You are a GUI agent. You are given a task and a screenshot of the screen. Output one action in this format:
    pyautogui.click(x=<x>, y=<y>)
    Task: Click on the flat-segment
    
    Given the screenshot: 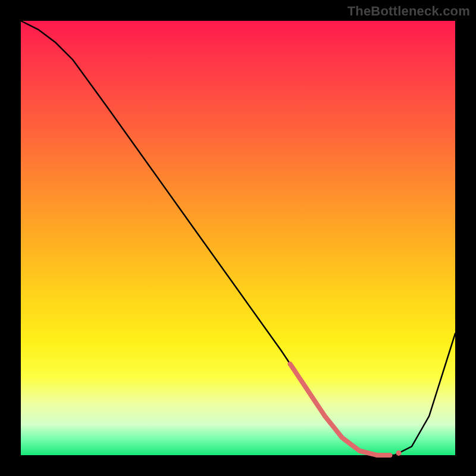 What is the action you would take?
    pyautogui.click(x=340, y=409)
    